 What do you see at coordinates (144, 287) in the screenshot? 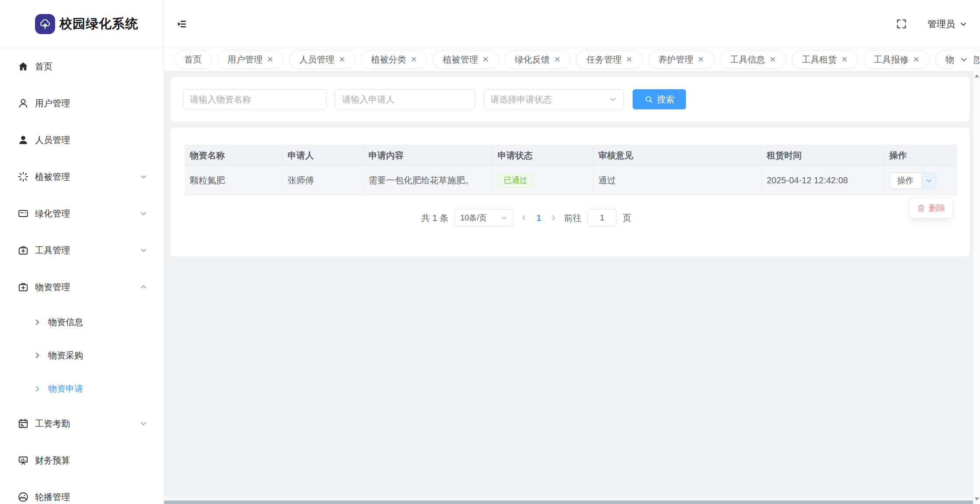
I see `chevron-up-icon` at bounding box center [144, 287].